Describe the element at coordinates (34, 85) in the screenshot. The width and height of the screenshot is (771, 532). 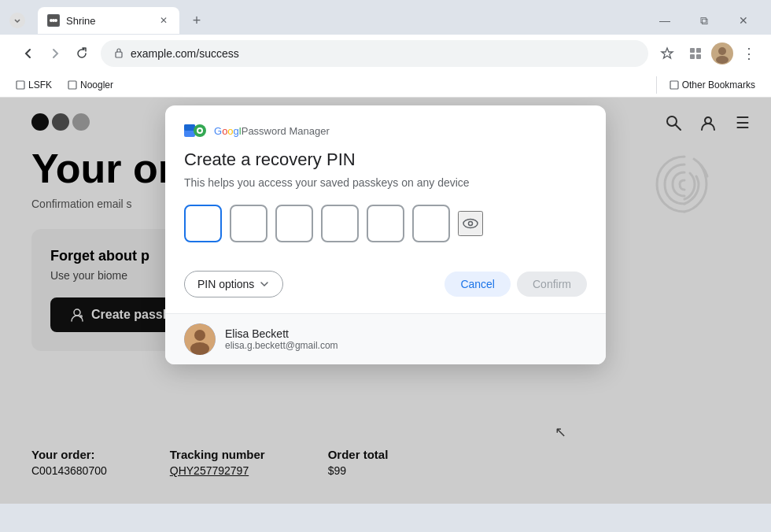
I see `bookmark-lsfk: LSFK` at that location.